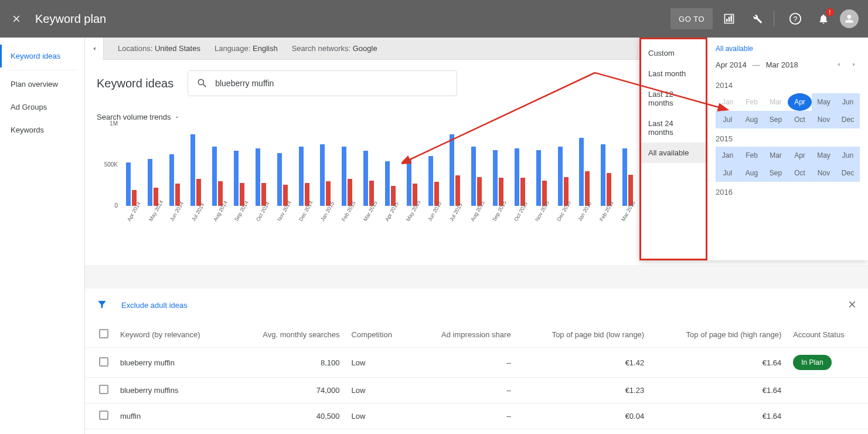 The height and width of the screenshot is (434, 868). I want to click on sidebar-item-ad-groups: Ad Groups, so click(42, 107).